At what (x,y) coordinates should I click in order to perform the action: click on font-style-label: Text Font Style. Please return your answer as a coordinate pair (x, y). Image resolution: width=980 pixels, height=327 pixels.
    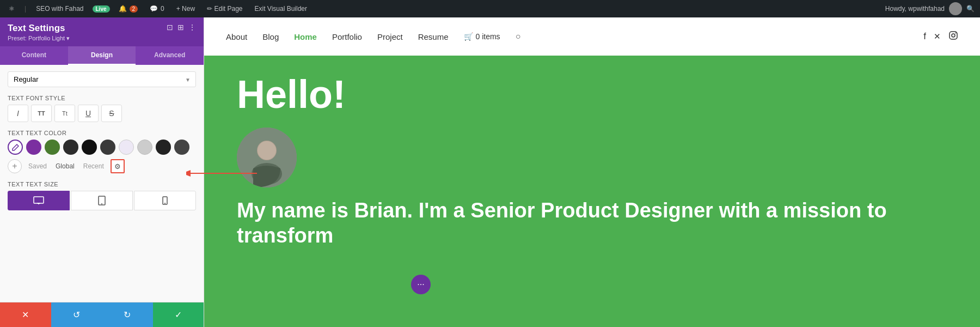
    Looking at the image, I should click on (102, 98).